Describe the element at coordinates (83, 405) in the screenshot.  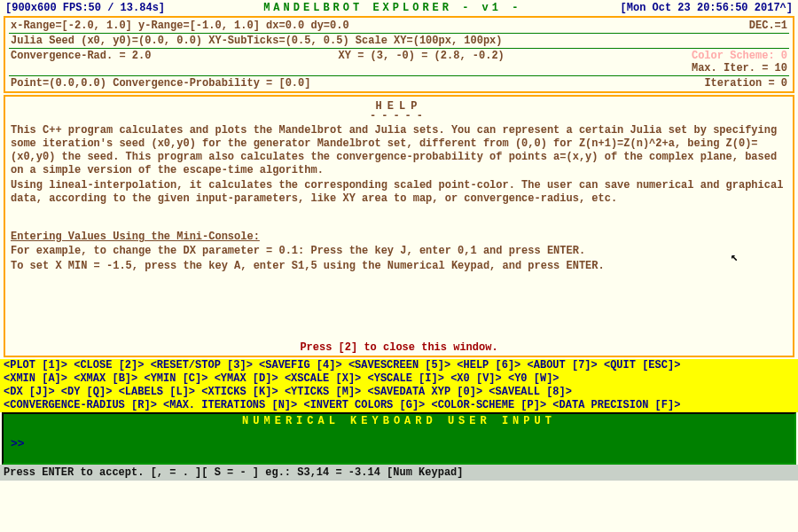
I see `cmd-item: <CONVERGENCE-RADIUS [R]>` at that location.